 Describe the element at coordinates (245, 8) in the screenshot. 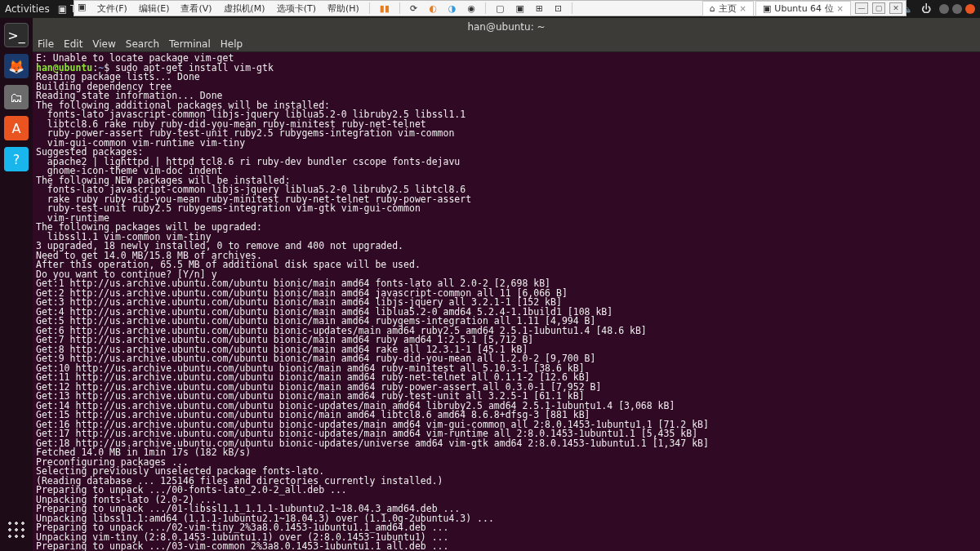

I see `vm-menu-vm: 虚拟机(M)` at that location.